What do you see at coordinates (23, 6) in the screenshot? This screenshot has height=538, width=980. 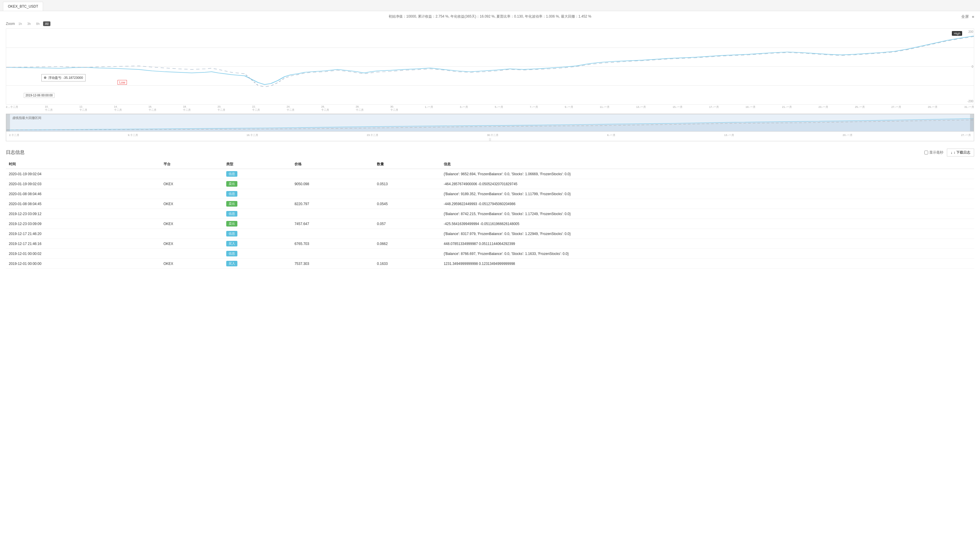 I see `tab-okex-btc-usdt: OKEX_BTC_USDT` at bounding box center [23, 6].